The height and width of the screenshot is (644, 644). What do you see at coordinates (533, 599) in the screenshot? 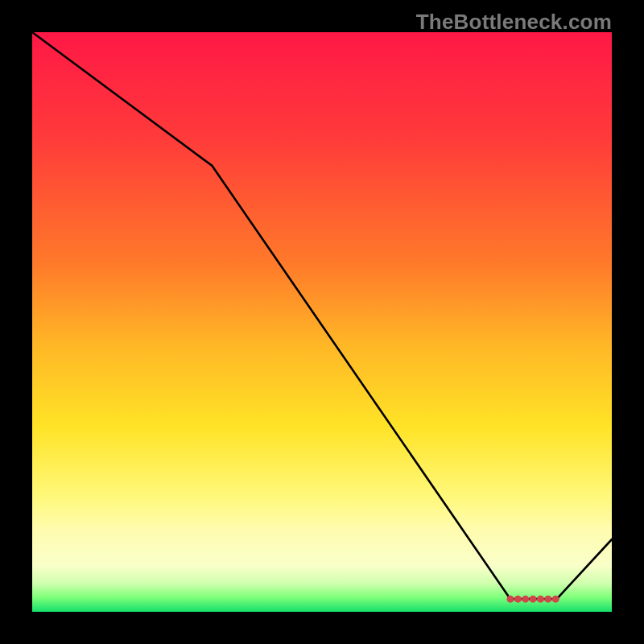
I see `marker-cluster` at bounding box center [533, 599].